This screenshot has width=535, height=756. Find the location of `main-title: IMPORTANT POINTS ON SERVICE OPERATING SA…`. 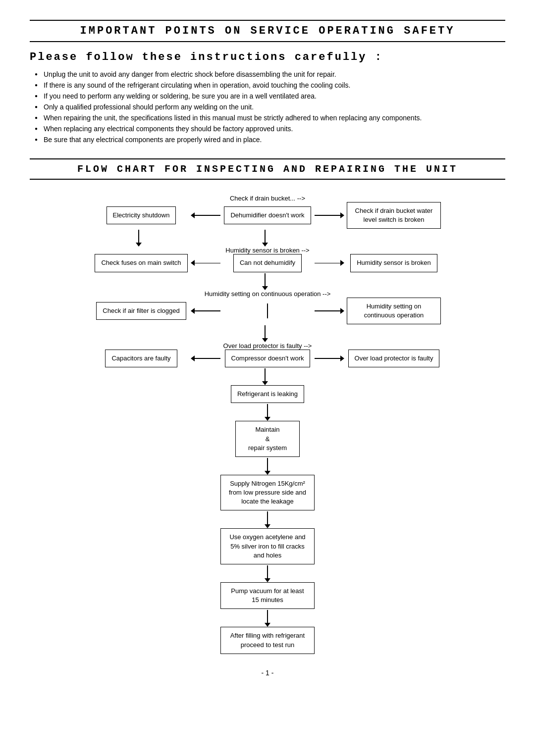

main-title: IMPORTANT POINTS ON SERVICE OPERATING SA… is located at coordinates (268, 31).